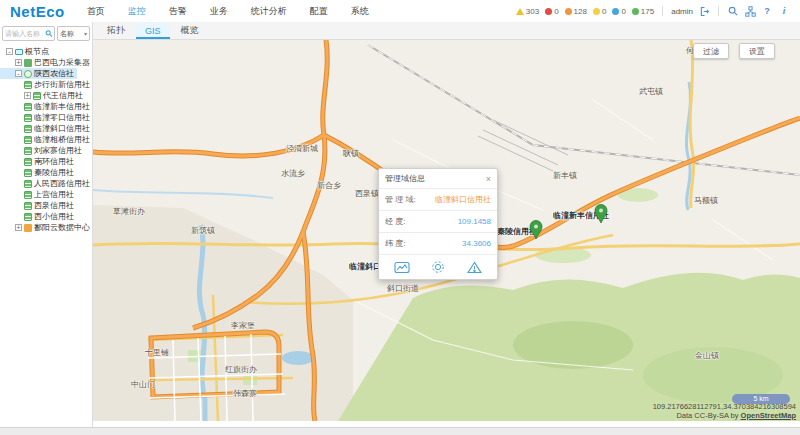 The height and width of the screenshot is (435, 800). I want to click on device-tree: -根节点+巴西电力采集器-陕西农信社步行街新信用社+代王信用社临潼新丰信用社临潼…, so click(46, 140).